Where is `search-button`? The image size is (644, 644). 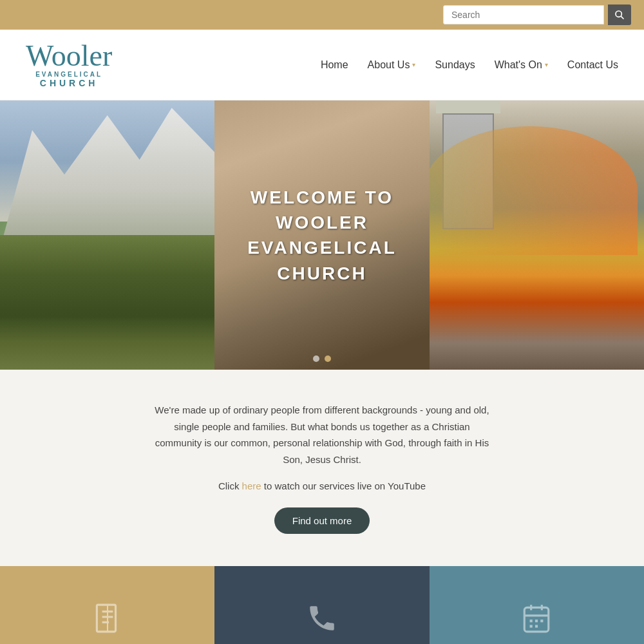 search-button is located at coordinates (620, 15).